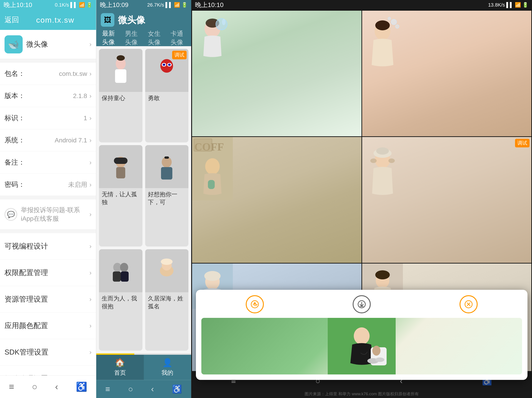 The width and height of the screenshot is (532, 398). I want to click on photo-2: COFF, so click(277, 200).